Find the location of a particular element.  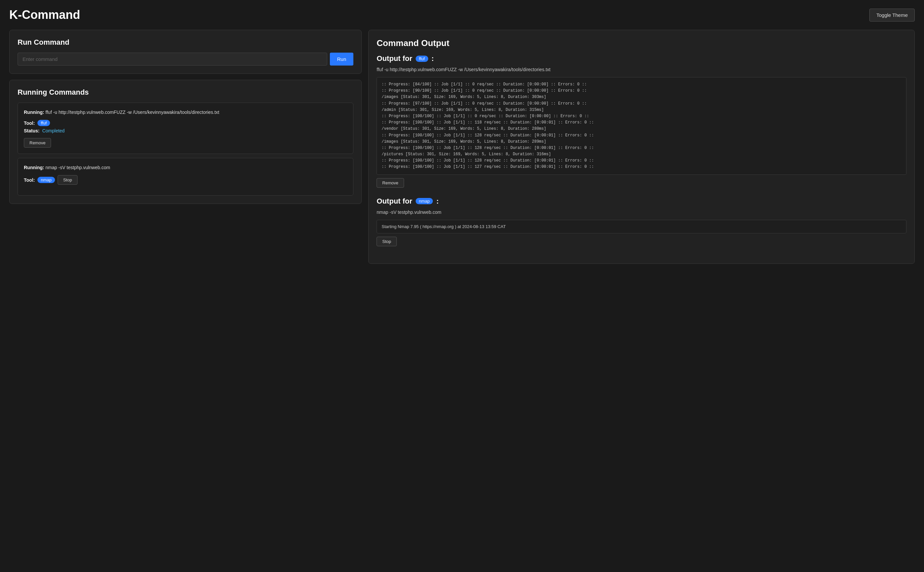

running-commands-title: Running Commands is located at coordinates (185, 92).